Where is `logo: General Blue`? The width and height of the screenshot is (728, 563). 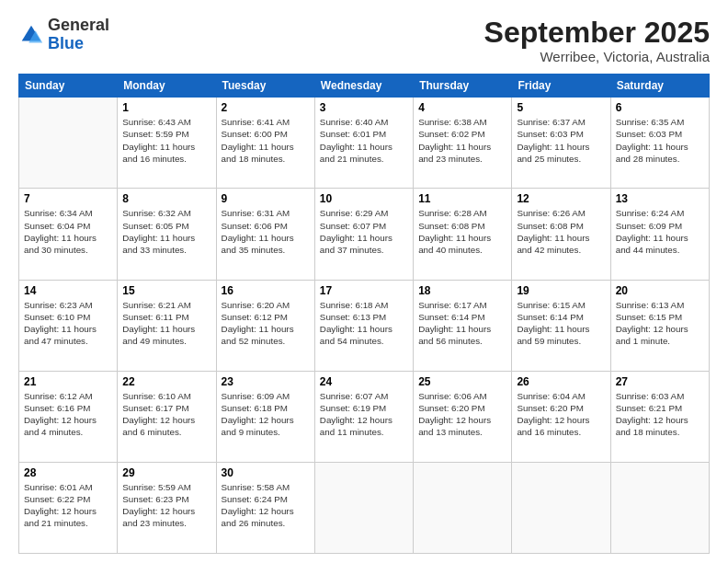
logo: General Blue is located at coordinates (64, 35).